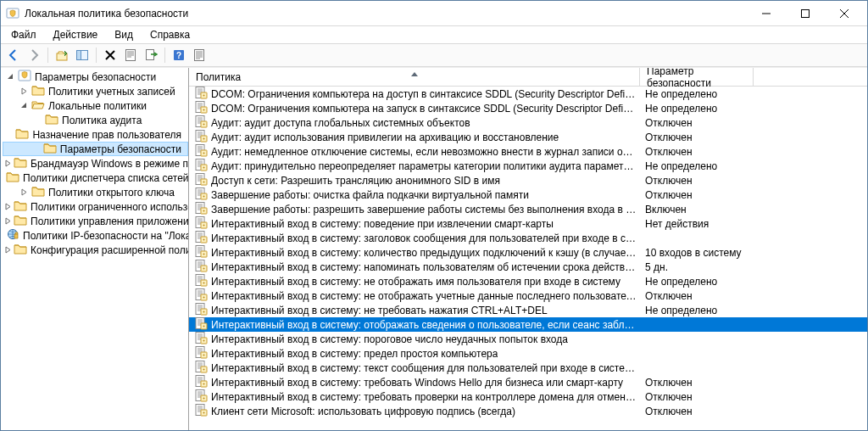  What do you see at coordinates (528, 109) in the screenshot?
I see `list-row: DCOM: Ограничения компьютера на запуск в…` at bounding box center [528, 109].